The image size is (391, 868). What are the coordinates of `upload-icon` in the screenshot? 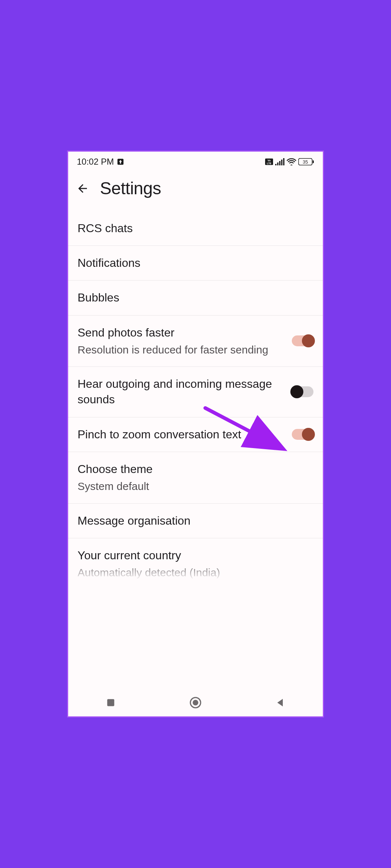 It's located at (120, 162).